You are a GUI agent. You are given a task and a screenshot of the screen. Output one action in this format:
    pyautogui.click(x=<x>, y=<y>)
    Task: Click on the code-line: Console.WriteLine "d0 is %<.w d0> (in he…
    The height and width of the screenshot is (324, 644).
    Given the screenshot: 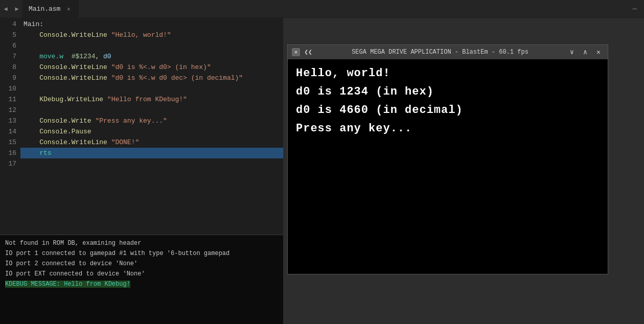 What is the action you would take?
    pyautogui.click(x=152, y=67)
    